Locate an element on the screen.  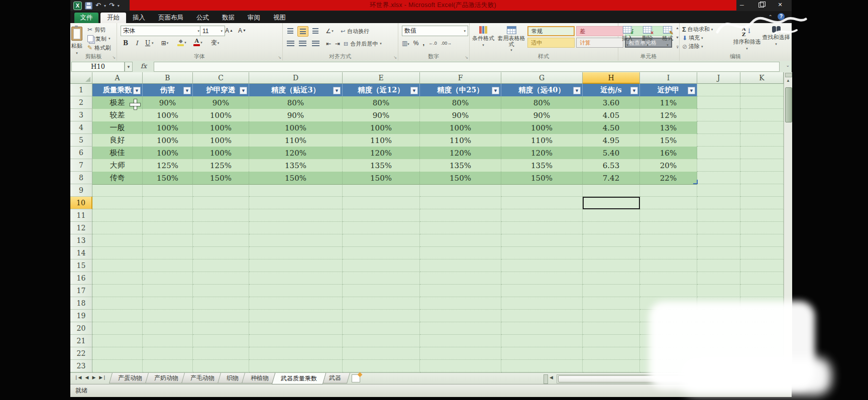
table-cell: 135% is located at coordinates (542, 166).